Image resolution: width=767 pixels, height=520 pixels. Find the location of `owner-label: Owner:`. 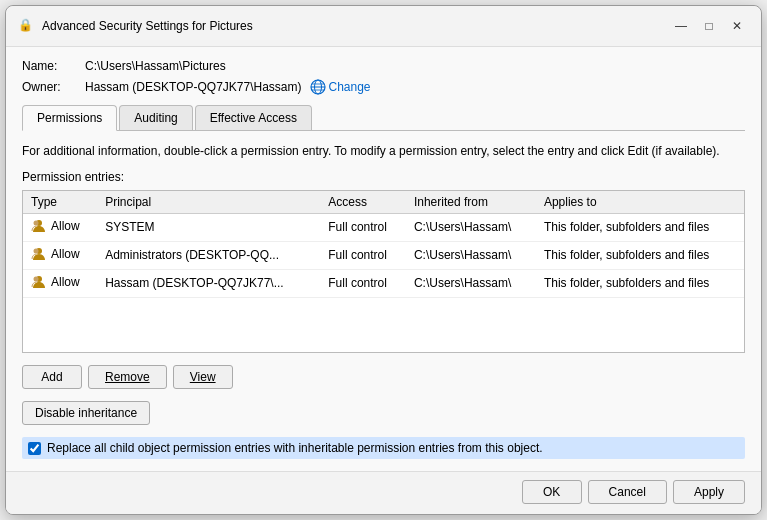

owner-label: Owner: is located at coordinates (50, 87).